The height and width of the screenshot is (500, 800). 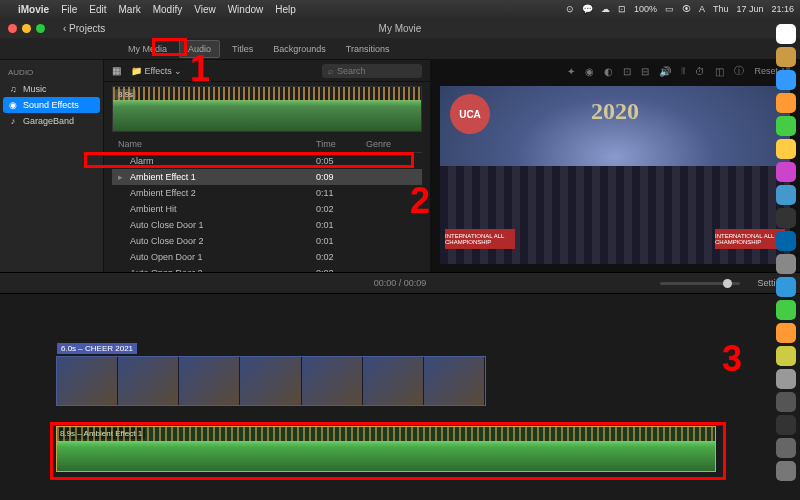 I want to click on clock-date: 17 Jun, so click(x=750, y=9).